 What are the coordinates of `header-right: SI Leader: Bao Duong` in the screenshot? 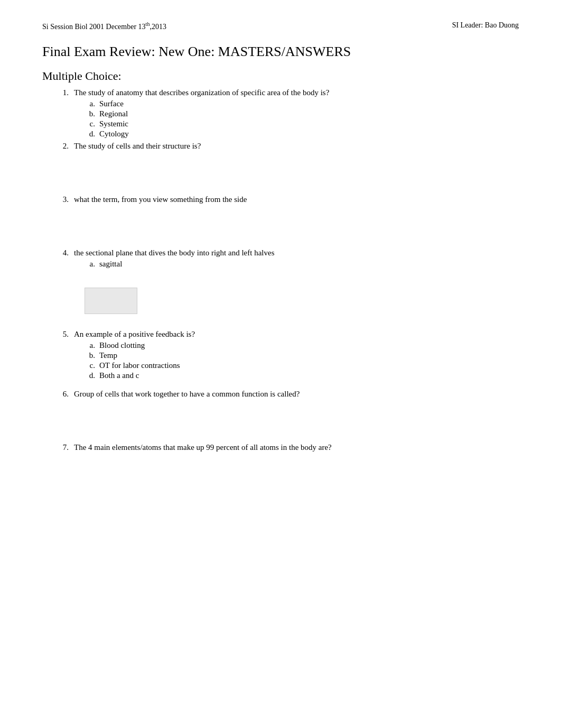 It's located at (485, 25).